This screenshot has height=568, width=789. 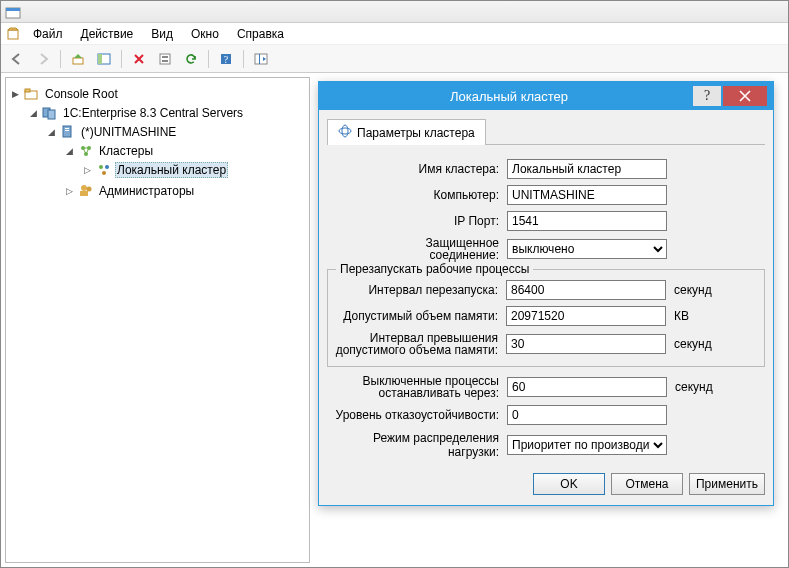 I want to click on toolbar-back-button, so click(x=17, y=59).